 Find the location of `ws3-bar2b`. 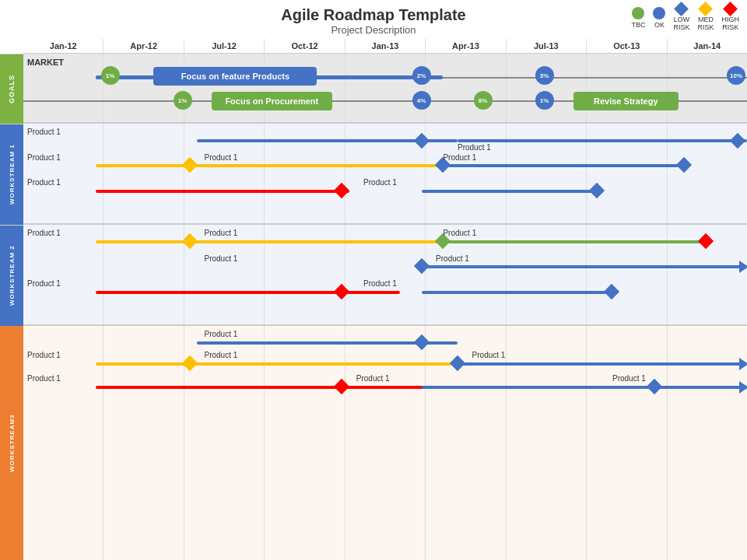

ws3-bar2b is located at coordinates (602, 364).